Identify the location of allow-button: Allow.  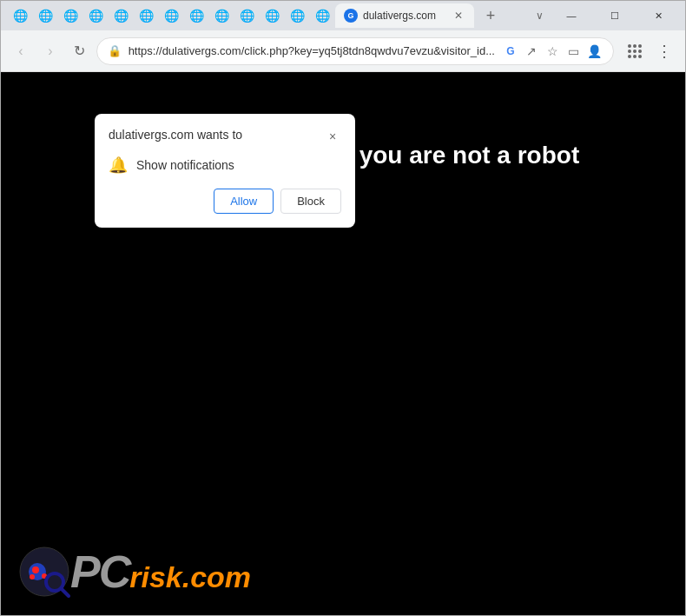
(243, 202).